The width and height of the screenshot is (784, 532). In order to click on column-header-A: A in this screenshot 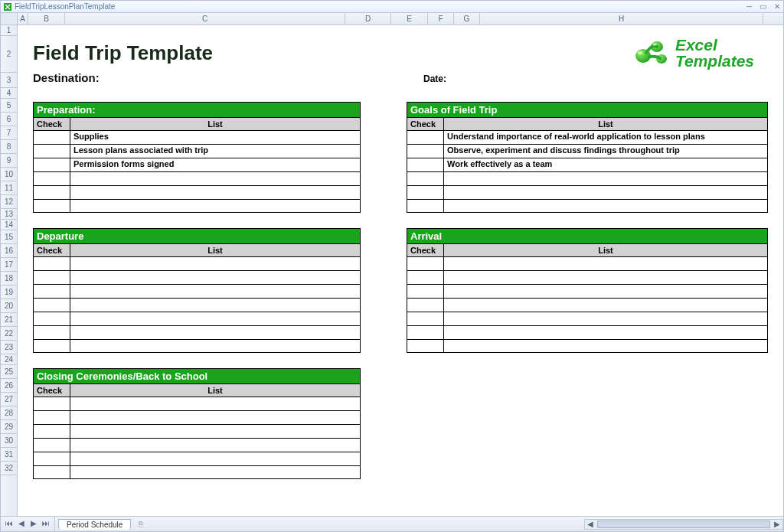, I will do `click(23, 18)`.